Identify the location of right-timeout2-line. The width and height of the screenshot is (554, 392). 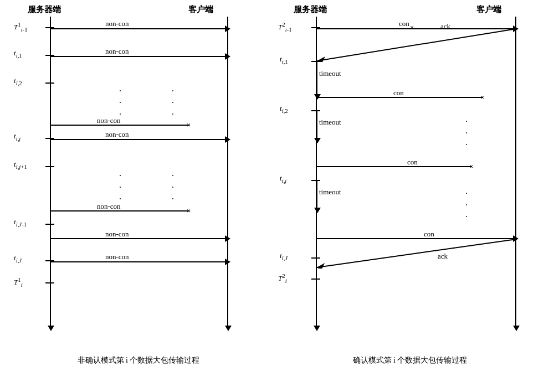
(317, 125).